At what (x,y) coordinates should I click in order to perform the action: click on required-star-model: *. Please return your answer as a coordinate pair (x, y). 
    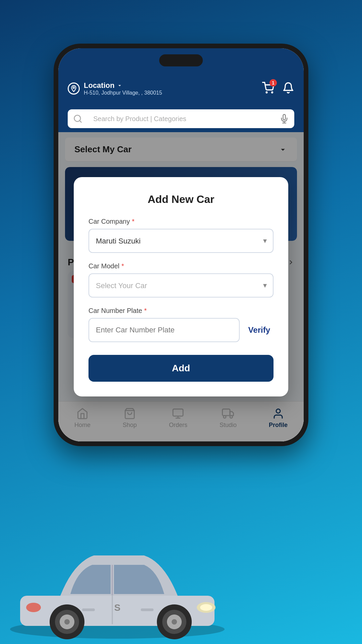
    Looking at the image, I should click on (123, 266).